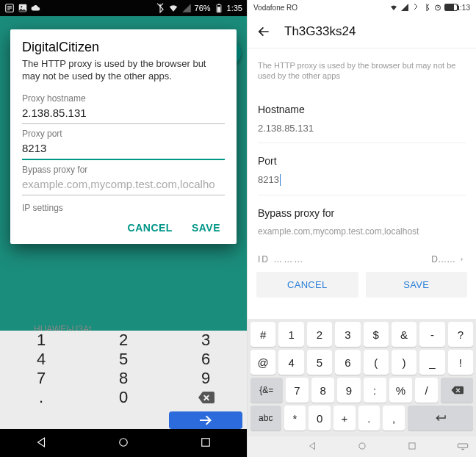  Describe the element at coordinates (361, 236) in the screenshot. I see `bypass-input: example.com,mycomp.test.com,localhost` at that location.